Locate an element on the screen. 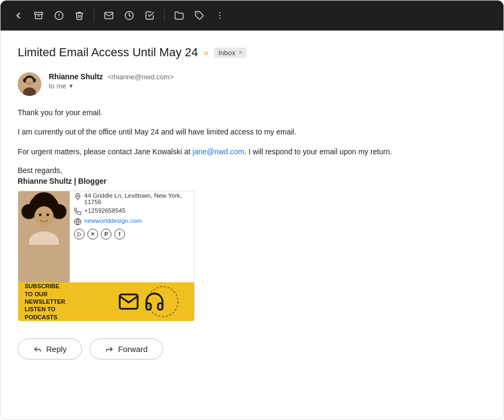 Image resolution: width=504 pixels, height=420 pixels. forward-label: Forward is located at coordinates (133, 349).